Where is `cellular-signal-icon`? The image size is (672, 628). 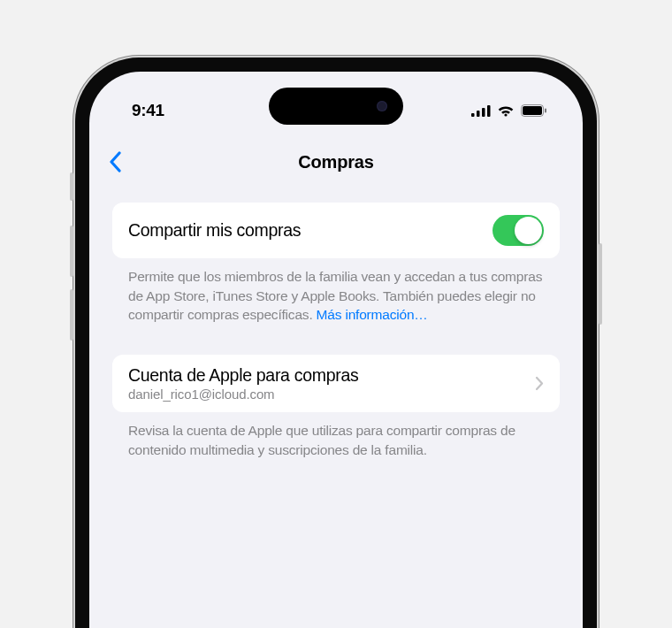 cellular-signal-icon is located at coordinates (481, 111).